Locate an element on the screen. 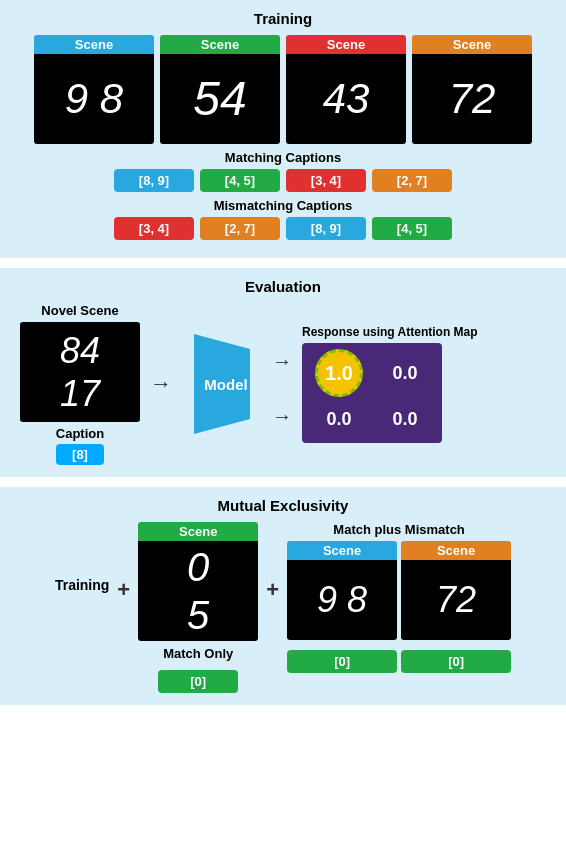  match-plus-scene-2: Scene 72 is located at coordinates (456, 590).